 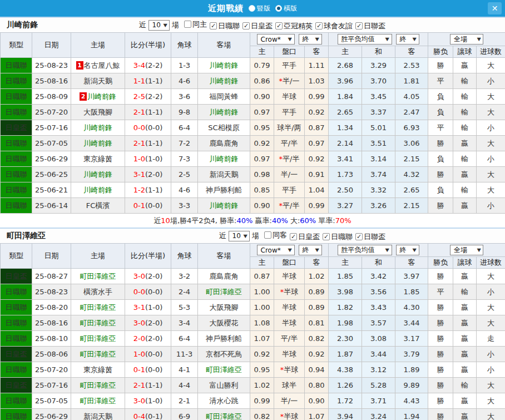 What do you see at coordinates (253, 414) in the screenshot?
I see `match-row: 日職聯 25-06-29 新潟天鵝 0-4(0-1) 6-9 町田澤維亞 0.8…` at bounding box center [253, 414].